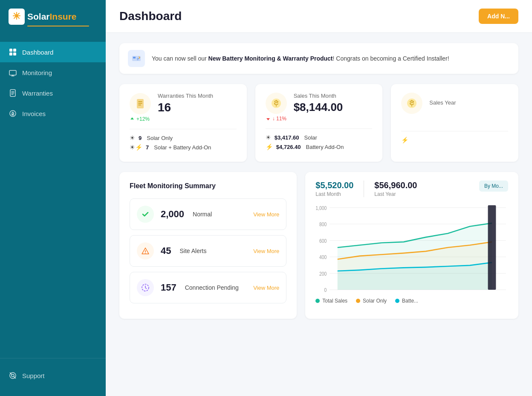 Image resolution: width=532 pixels, height=396 pixels. What do you see at coordinates (197, 108) in the screenshot?
I see `warranties-stat-value: 16` at bounding box center [197, 108].